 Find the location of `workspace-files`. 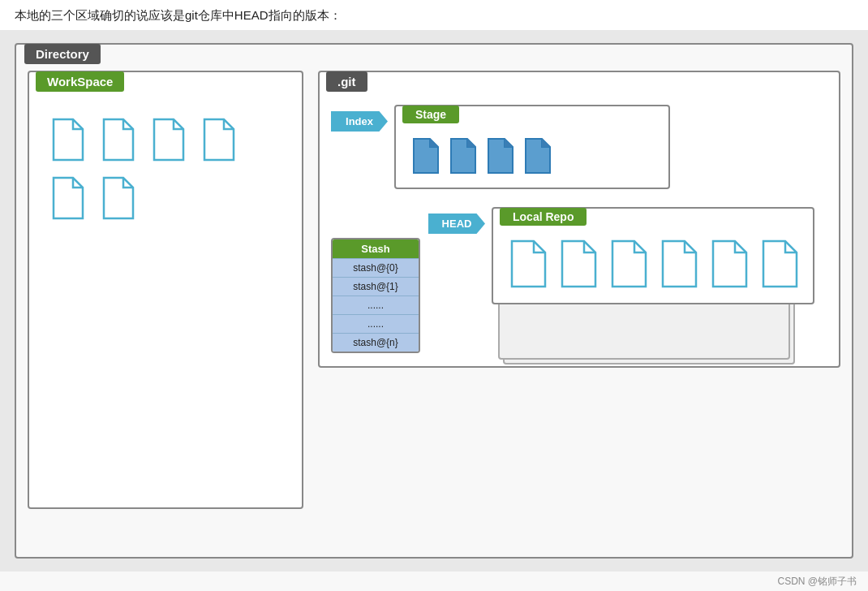

workspace-files is located at coordinates (165, 169).